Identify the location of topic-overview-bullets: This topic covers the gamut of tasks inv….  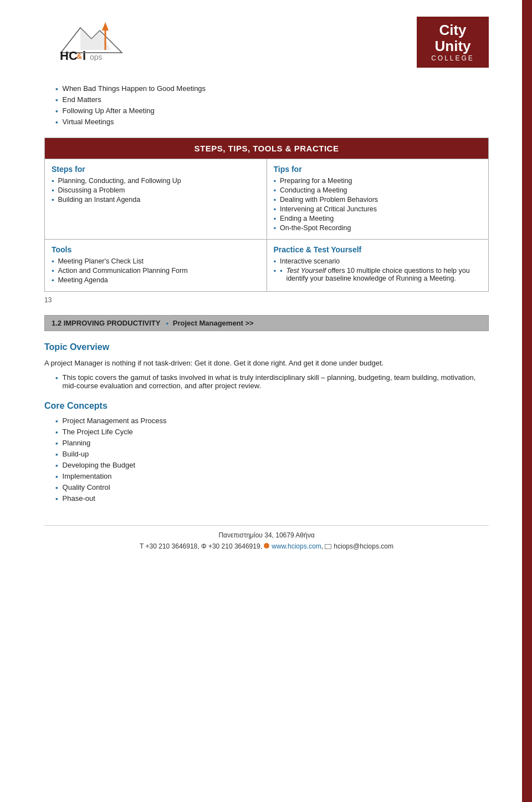
(272, 382).